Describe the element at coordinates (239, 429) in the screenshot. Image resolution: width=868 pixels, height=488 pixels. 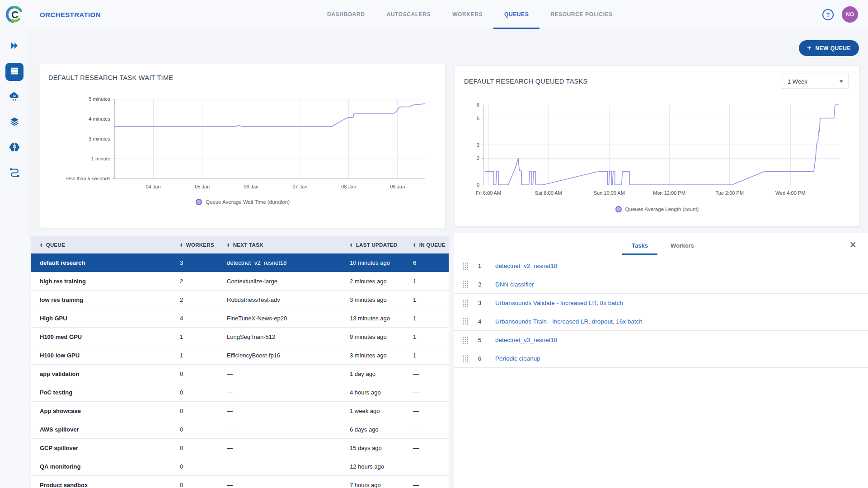
I see `table-row: AWS spillover0—6 days ago—` at that location.